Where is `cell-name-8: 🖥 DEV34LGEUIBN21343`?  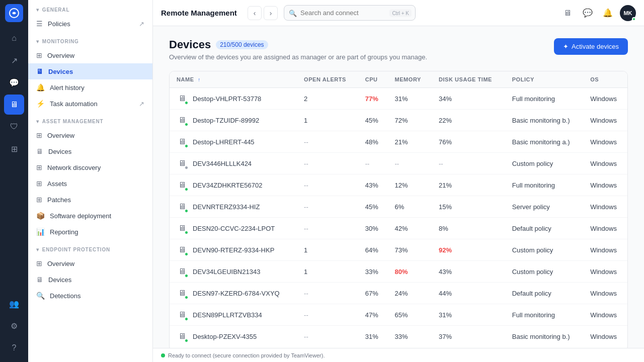 cell-name-8: 🖥 DEV34LGEUIBN21343 is located at coordinates (233, 272).